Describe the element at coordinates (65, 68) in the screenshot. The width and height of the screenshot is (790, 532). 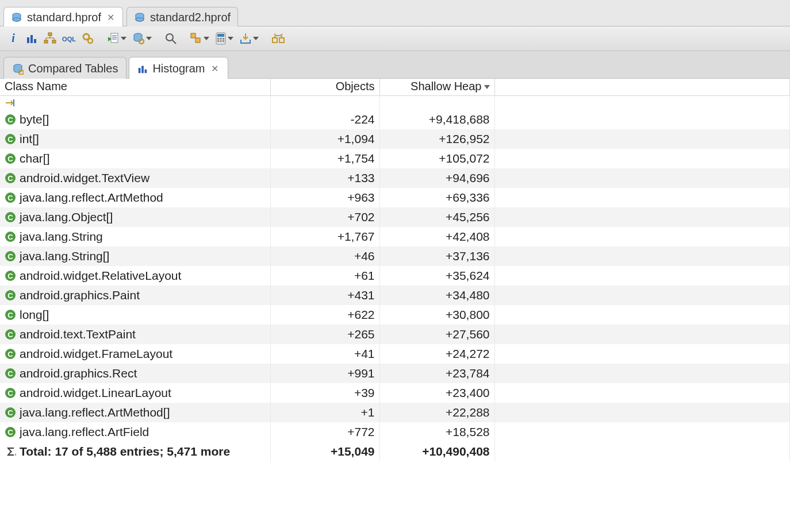
I see `view-tab-compared-tables: Compared Tables` at that location.